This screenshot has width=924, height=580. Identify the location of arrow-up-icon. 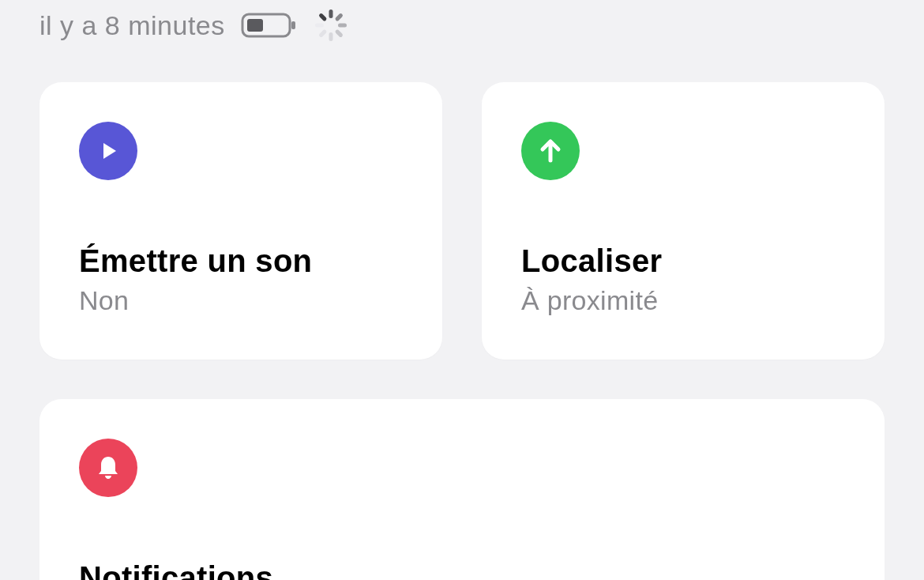
(550, 151).